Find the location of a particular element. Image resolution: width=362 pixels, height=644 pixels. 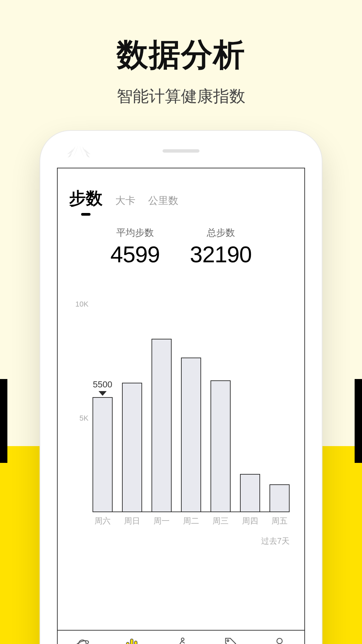

nav-sport: 运动 is located at coordinates (181, 640).